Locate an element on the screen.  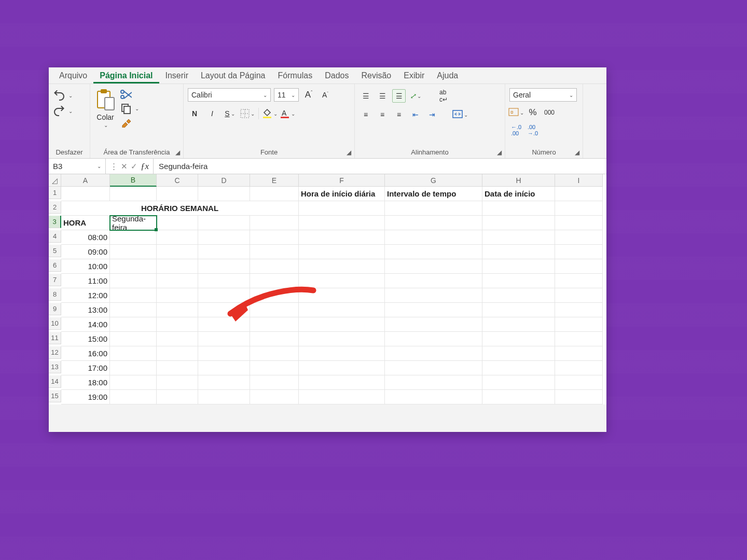
row-header: 13 is located at coordinates (55, 367).